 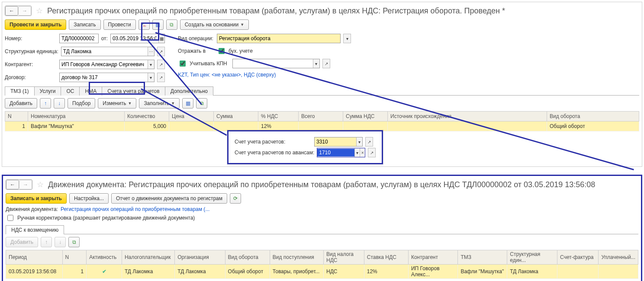 I want to click on counterparty-dropdown-button: ▾, so click(x=151, y=64).